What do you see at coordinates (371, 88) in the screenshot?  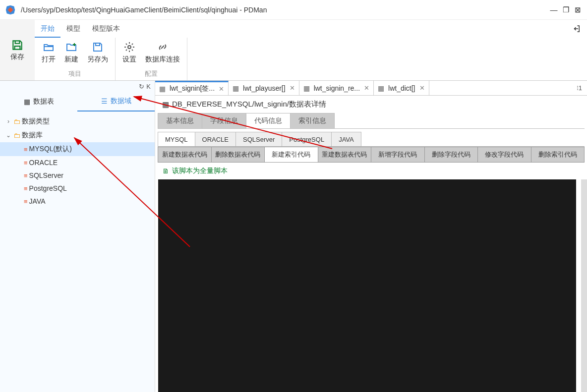 I see `editor-tabs: ▦ lwt_signin[签... ✕ ▦ lwt_playuser[] ✕ ▦…` at bounding box center [371, 88].